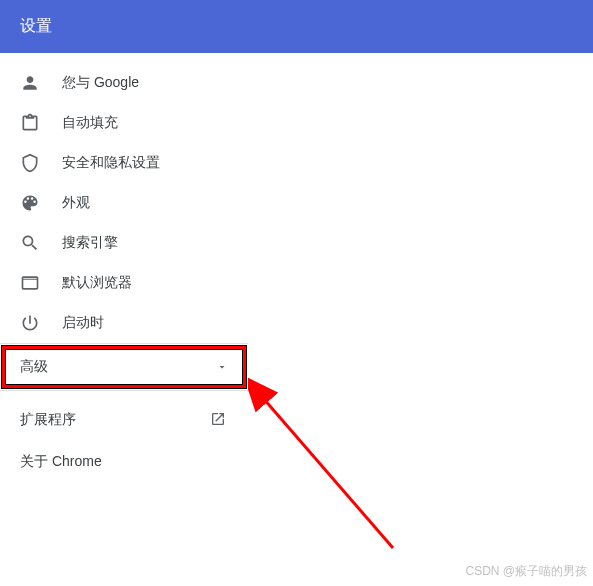  I want to click on sidebar-item-on-startup: 启动时, so click(124, 323).